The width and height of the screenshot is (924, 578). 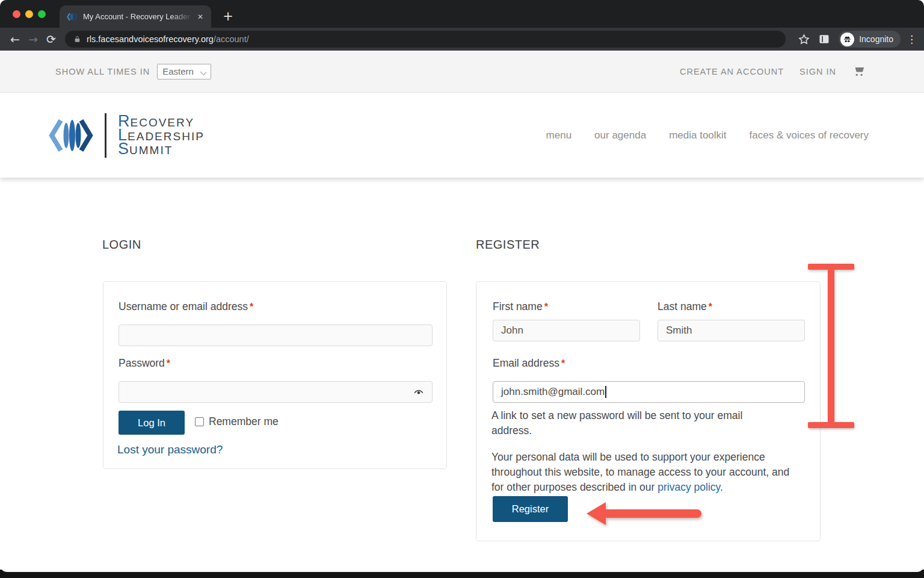 I want to click on last-name-label: Last name, so click(x=682, y=306).